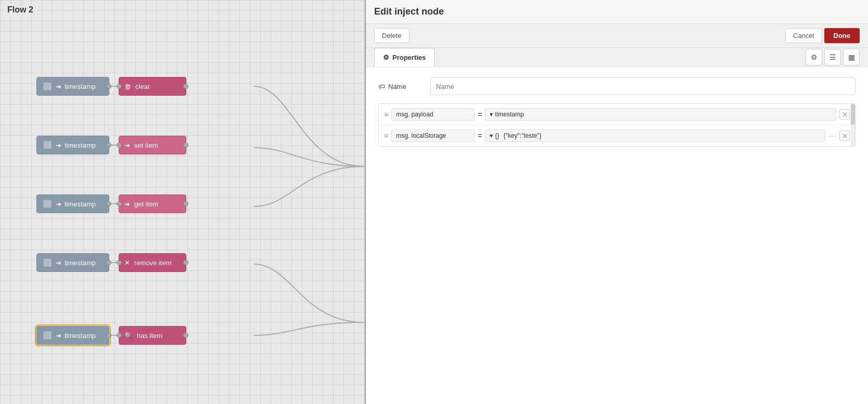 The height and width of the screenshot is (404, 868). Describe the element at coordinates (111, 263) in the screenshot. I see `node-group-4: ➜ timestamp ✕ remove item` at that location.